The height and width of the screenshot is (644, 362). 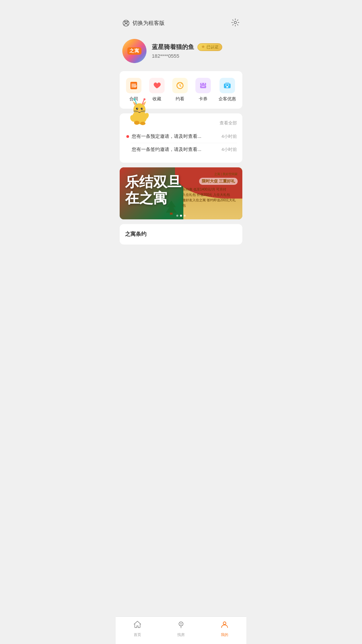 I want to click on banner-promo-1: 入住礼包 价值200元 入住大礼包, so click(x=210, y=195).